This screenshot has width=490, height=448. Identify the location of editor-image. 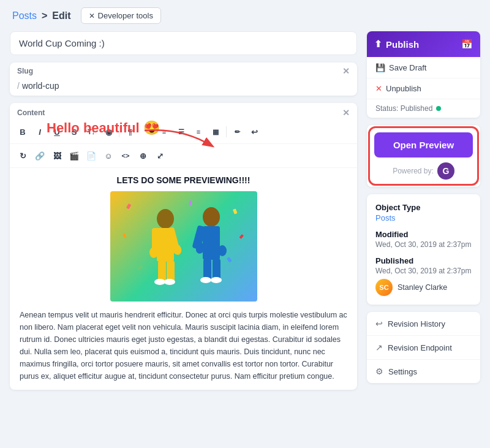
(184, 246).